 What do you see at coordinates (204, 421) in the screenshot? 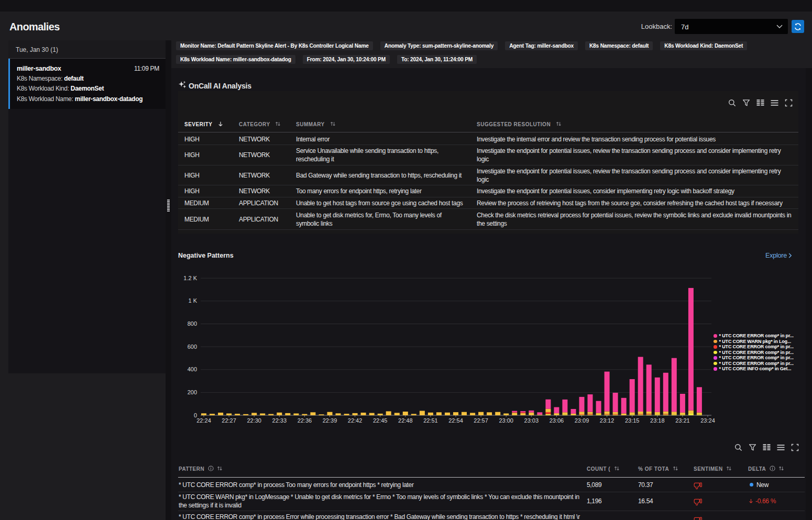
I see `svg-text: 22:24` at bounding box center [204, 421].